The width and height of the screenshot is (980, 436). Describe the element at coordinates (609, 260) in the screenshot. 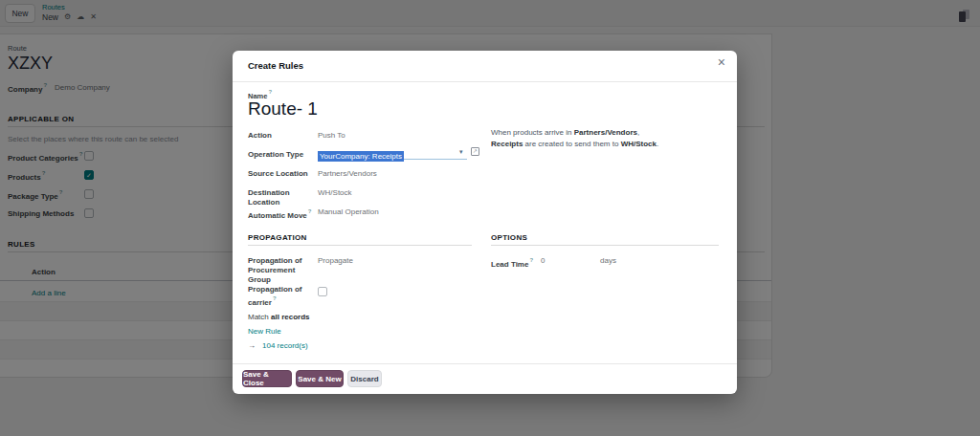

I see `lead-time-unit: days` at that location.